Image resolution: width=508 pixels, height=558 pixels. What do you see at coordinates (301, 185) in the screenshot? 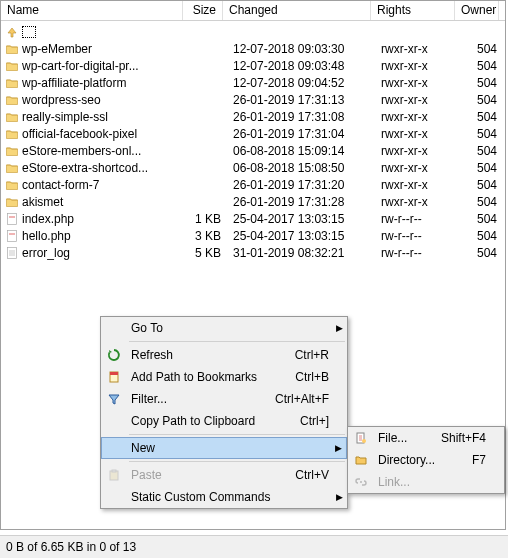
I see `file-changed: 26-01-2019 17:31:20` at bounding box center [301, 185].